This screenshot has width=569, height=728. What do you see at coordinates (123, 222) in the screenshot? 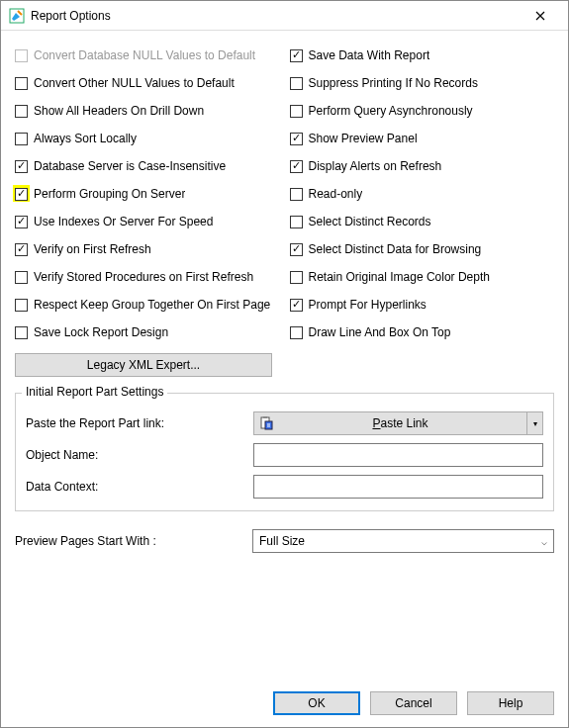
I see `checkbox-label: Use Indexes Or Server For Speed` at bounding box center [123, 222].